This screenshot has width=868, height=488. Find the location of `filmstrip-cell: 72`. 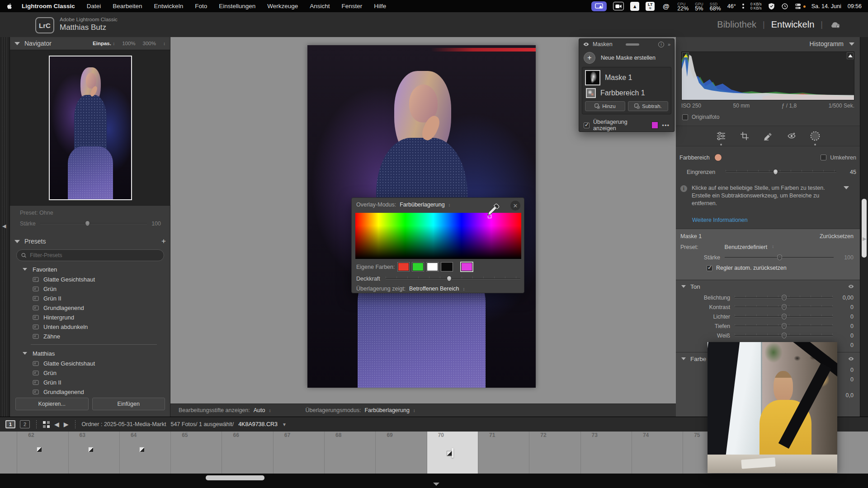

filmstrip-cell: 72 is located at coordinates (555, 453).